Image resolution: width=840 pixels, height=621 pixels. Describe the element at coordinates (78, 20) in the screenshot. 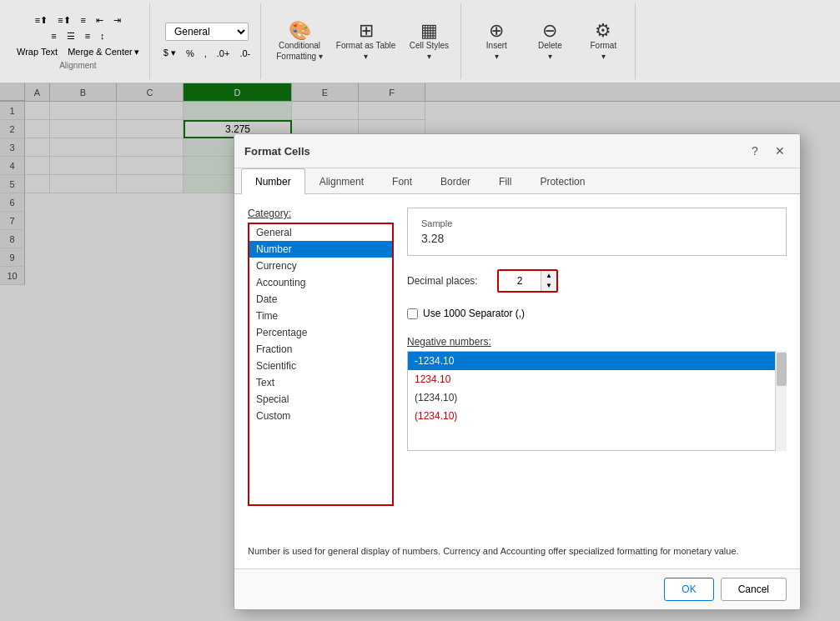

I see `toolbar-row-1: ≡⬆ ≡⬆ ≡ ⇤ ⇥` at that location.